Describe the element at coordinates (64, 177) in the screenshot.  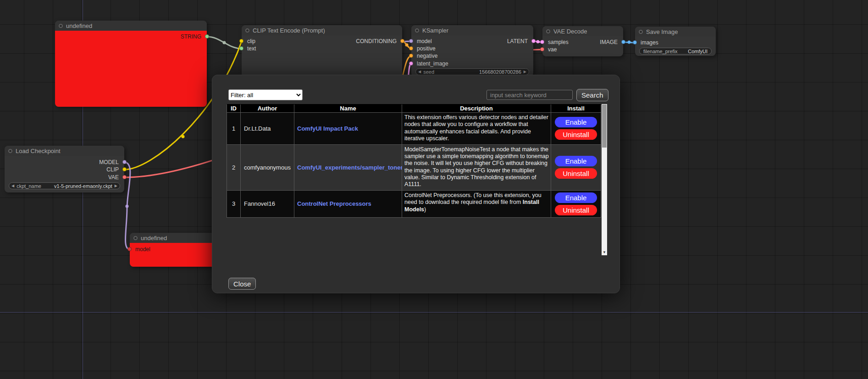
I see `output-slot-vae: VAE` at that location.